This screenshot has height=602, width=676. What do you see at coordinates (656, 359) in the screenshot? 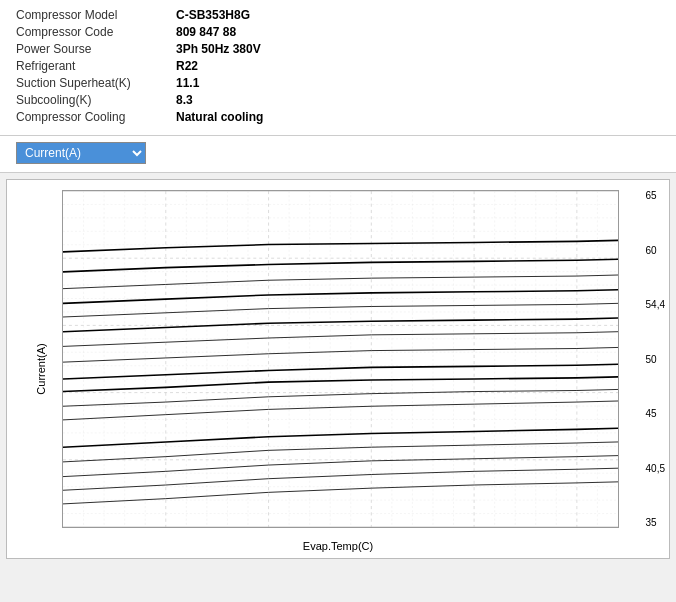
I see `right-temp-labels: 65 60 54,4 50 45 40,5 35` at bounding box center [656, 359].